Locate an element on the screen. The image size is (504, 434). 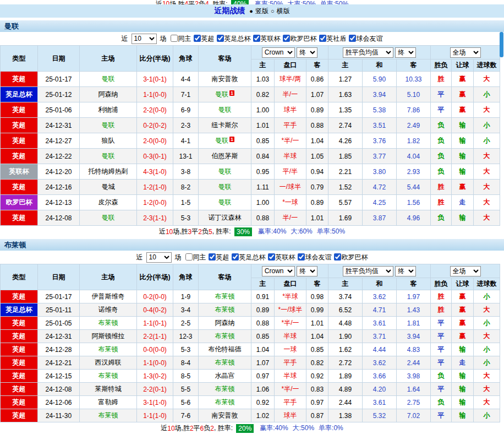
avg-home-odds-cell: 4.89 is located at coordinates (346, 389).